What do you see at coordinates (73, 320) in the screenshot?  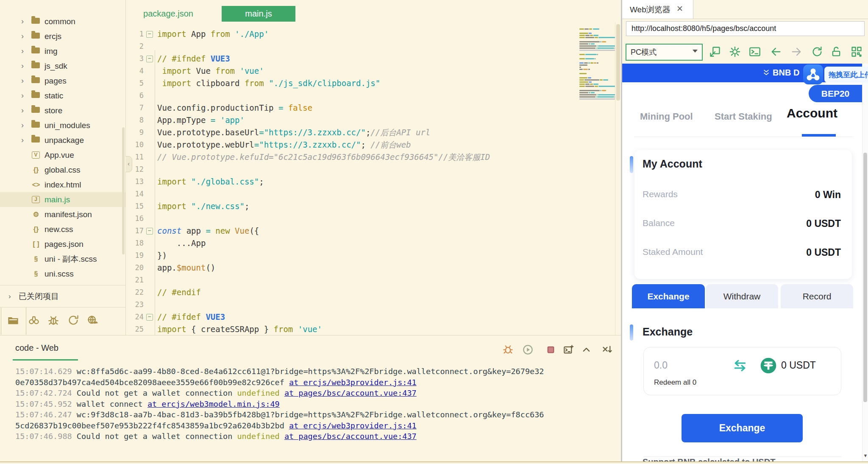 I see `publish-icon` at bounding box center [73, 320].